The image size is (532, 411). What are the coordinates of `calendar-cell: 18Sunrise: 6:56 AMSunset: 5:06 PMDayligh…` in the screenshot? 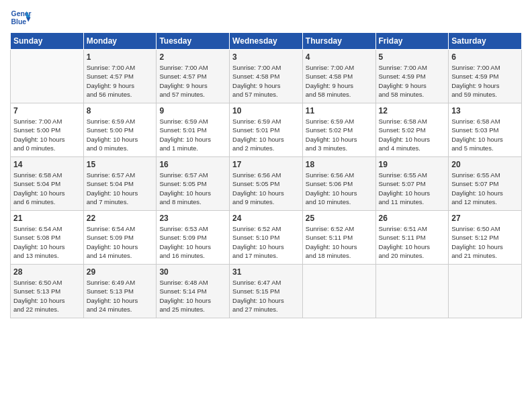 It's located at (339, 184).